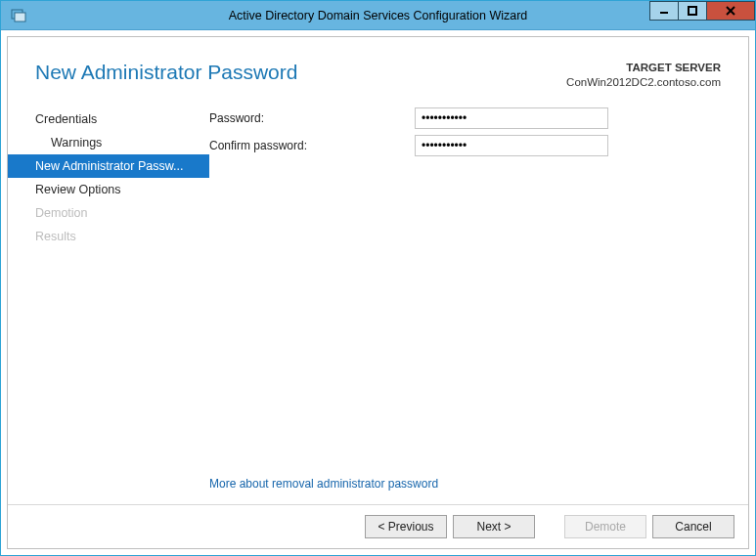  What do you see at coordinates (166, 75) in the screenshot?
I see `page-heading: New Administrator Password` at bounding box center [166, 75].